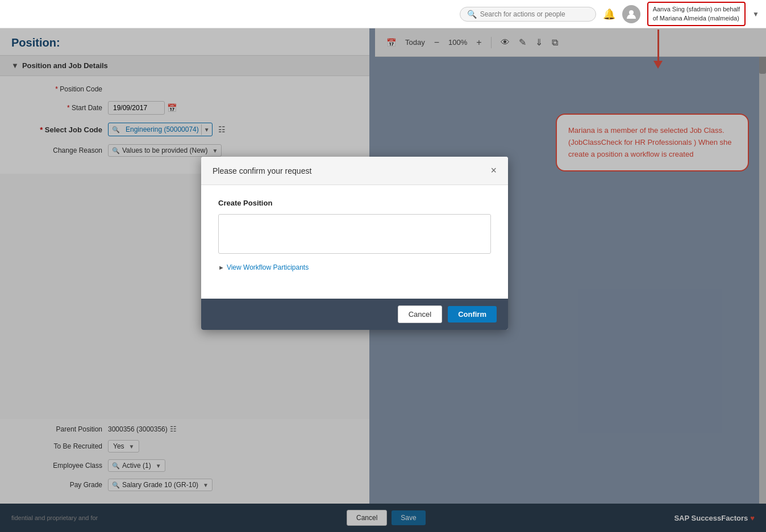  What do you see at coordinates (355, 203) in the screenshot?
I see `dialog-section-title: Create Position` at bounding box center [355, 203].